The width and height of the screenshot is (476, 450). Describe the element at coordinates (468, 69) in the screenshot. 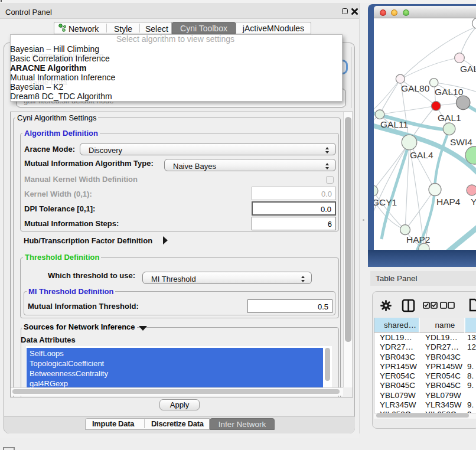

I see `svg-text: GAL` at that location.